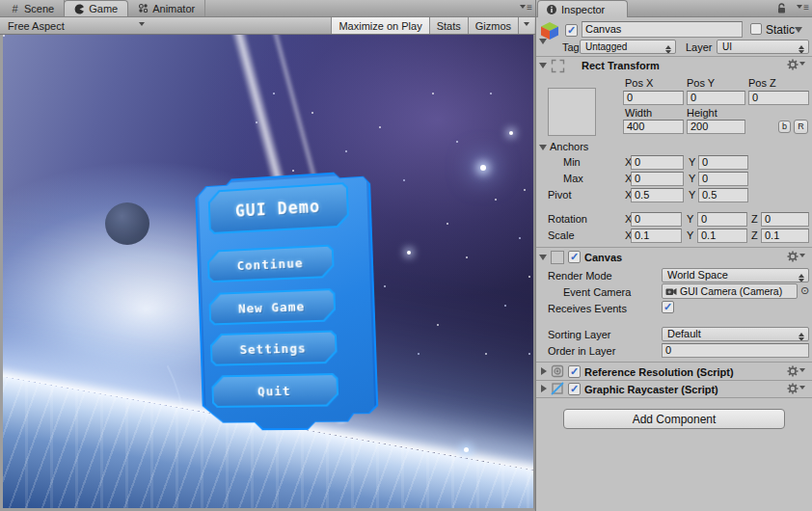 This screenshot has width=812, height=511. Describe the element at coordinates (575, 390) in the screenshot. I see `graphic-raycaster-checkbox: ✓` at that location.